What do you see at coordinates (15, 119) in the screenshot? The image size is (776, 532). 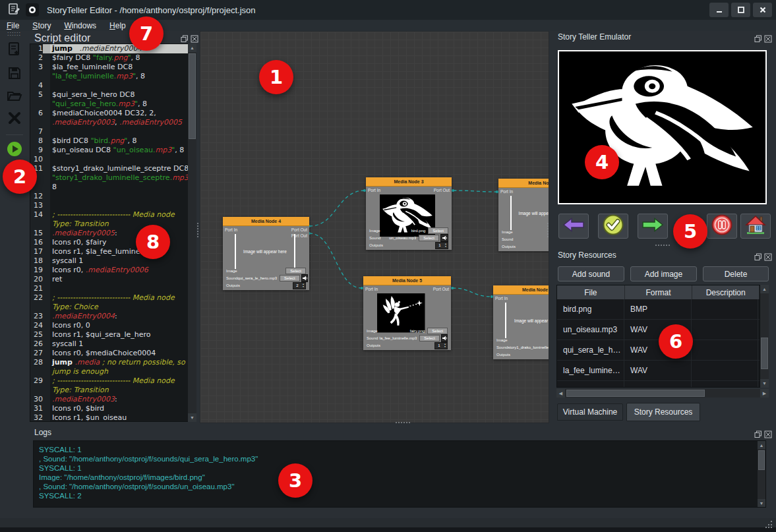 I see `delete-cross-icon` at bounding box center [15, 119].